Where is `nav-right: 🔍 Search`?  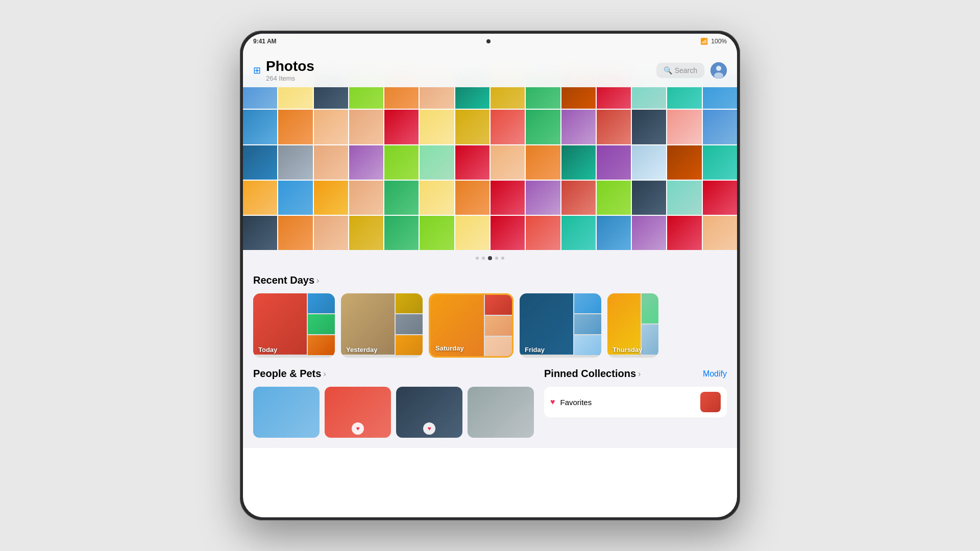
nav-right: 🔍 Search is located at coordinates (692, 70).